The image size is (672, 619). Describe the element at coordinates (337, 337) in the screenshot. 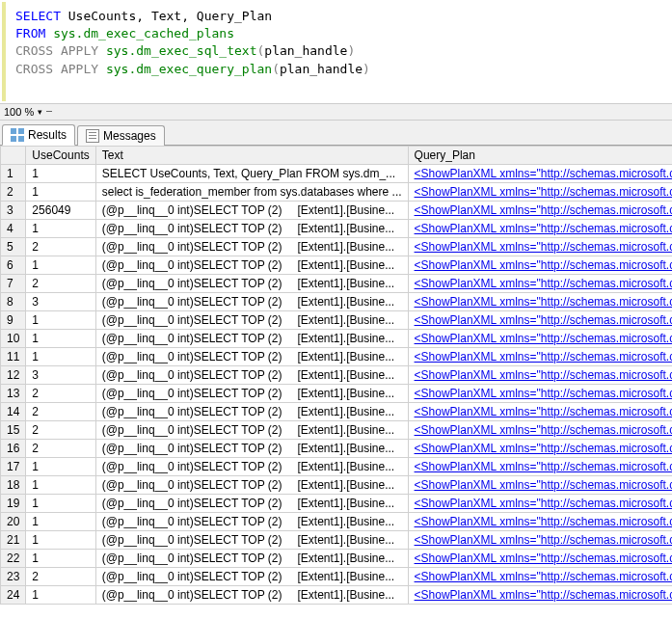

I see `table-row: 101(@p__linq__0 int)SELECT TOP (2)[Exten…` at that location.